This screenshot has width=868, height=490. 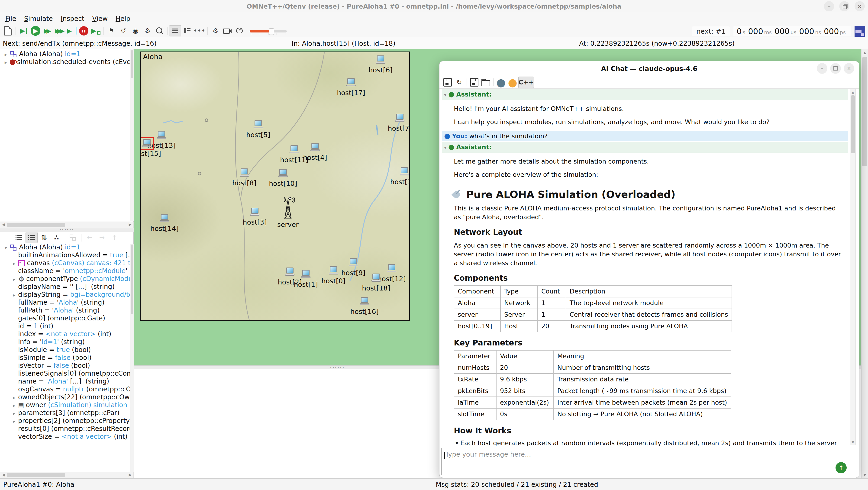 I want to click on node-host[19]: host[19], so click(x=400, y=177).